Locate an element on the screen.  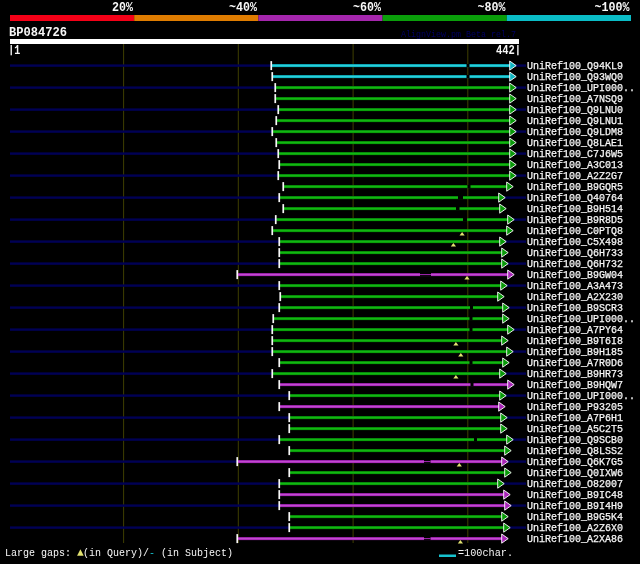
svg-text: ~80% is located at coordinates (492, 8).